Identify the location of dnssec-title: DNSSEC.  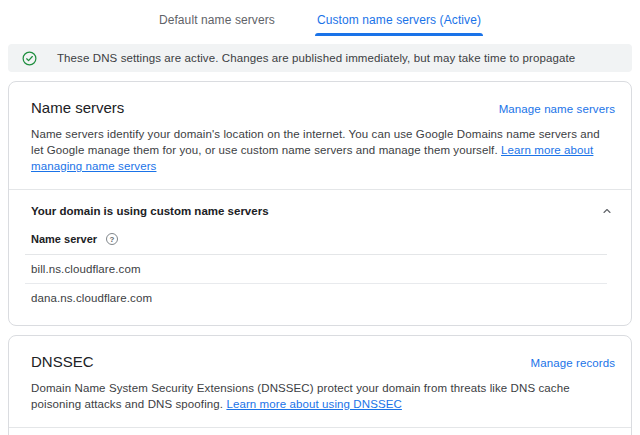
(62, 362).